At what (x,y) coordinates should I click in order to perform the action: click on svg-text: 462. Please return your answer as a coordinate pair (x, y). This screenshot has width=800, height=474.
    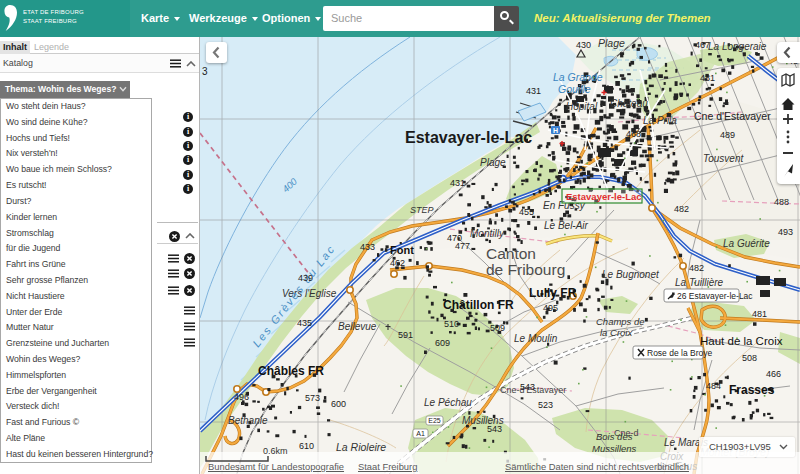
    Looking at the image, I should click on (398, 263).